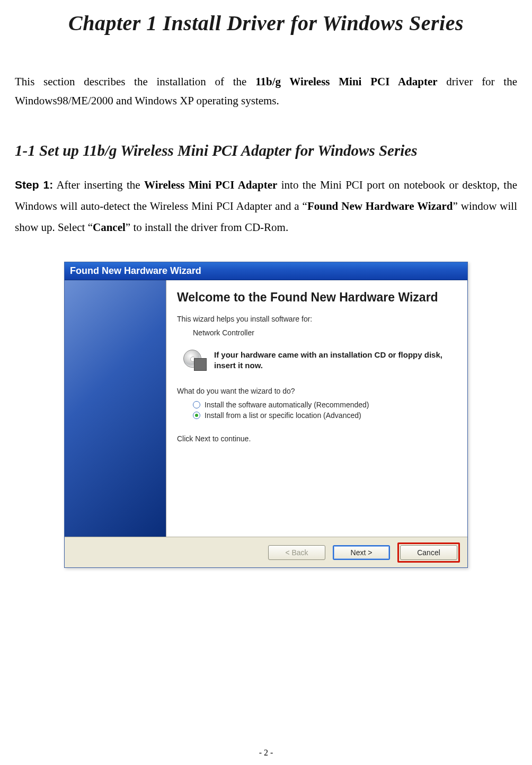 The image size is (532, 765). I want to click on intro-bold: 11b/g Wireless Mini PCI Adapter, so click(347, 82).